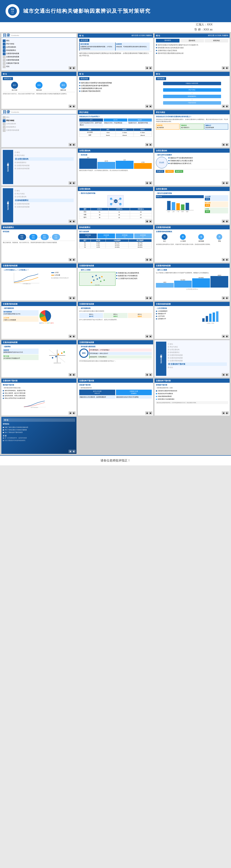  Describe the element at coordinates (192, 41) in the screenshot. I see `slide3-research-tabs: 国内研究 国外研究 研究评述` at that location.